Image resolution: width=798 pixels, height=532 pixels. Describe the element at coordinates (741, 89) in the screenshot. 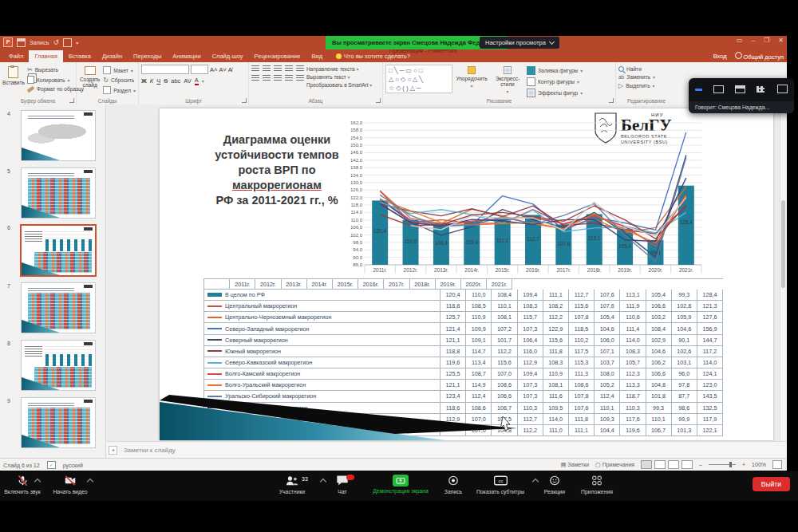

I see `gallery-strip-icon` at that location.